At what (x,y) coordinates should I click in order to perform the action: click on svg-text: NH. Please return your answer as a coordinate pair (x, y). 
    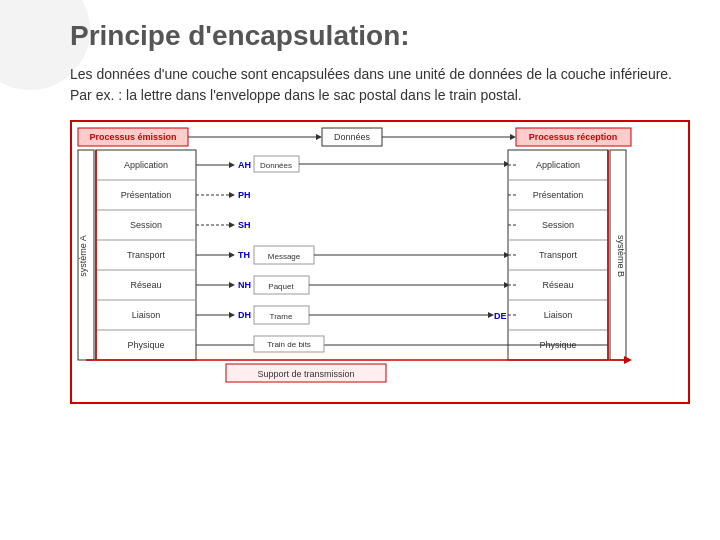
    Looking at the image, I should click on (244, 285).